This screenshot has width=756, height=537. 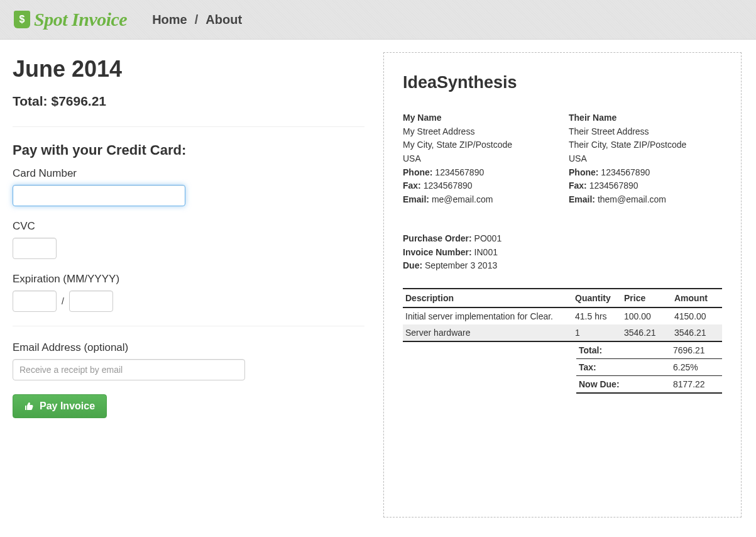 I want to click on nav-links: Home / About, so click(x=197, y=20).